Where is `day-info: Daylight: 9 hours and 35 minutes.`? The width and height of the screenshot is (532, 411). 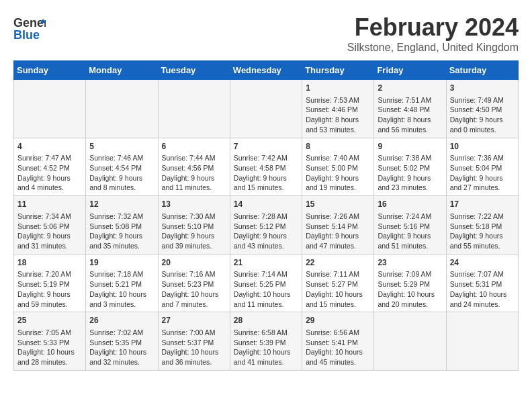
day-info: Daylight: 9 hours and 35 minutes. is located at coordinates (122, 240).